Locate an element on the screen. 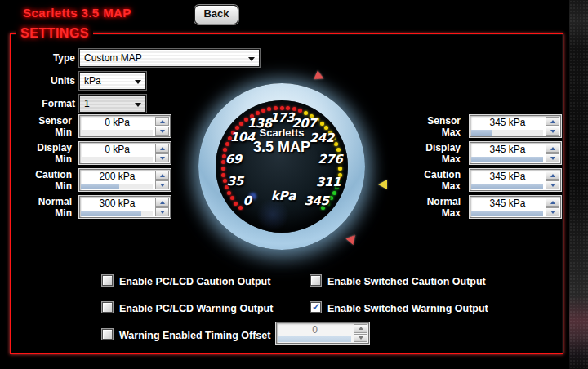 This screenshot has height=369, width=588. type-dropdown: Custom MAP is located at coordinates (170, 58).